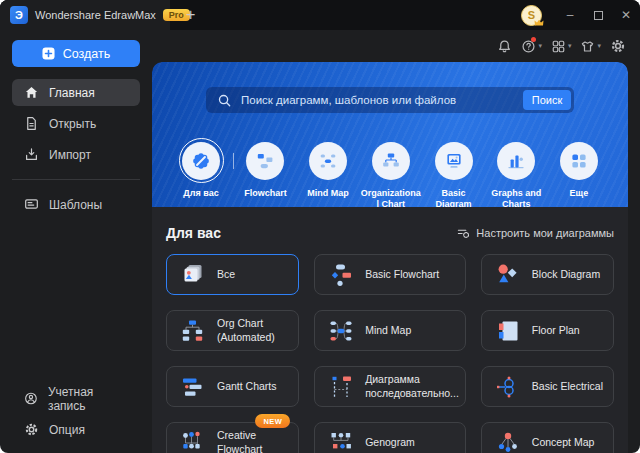 The height and width of the screenshot is (453, 640). I want to click on customize-label: Настроить мои диаграммы, so click(545, 233).